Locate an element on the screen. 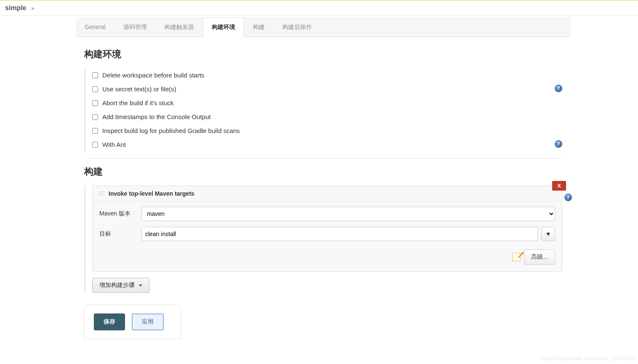  label-gradle-scan: Inspect build log for published Gradle b… is located at coordinates (171, 130).